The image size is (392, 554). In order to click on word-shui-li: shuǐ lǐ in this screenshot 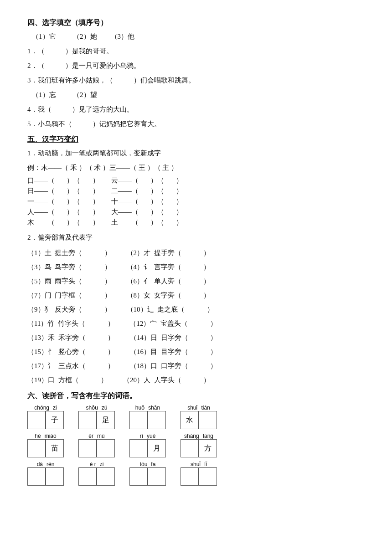, I will do `click(199, 473)`.